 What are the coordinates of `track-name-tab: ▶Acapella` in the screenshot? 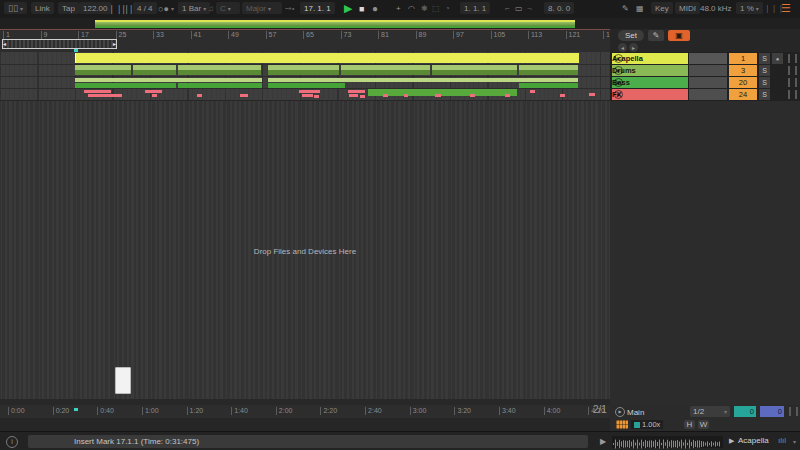 It's located at (650, 58).